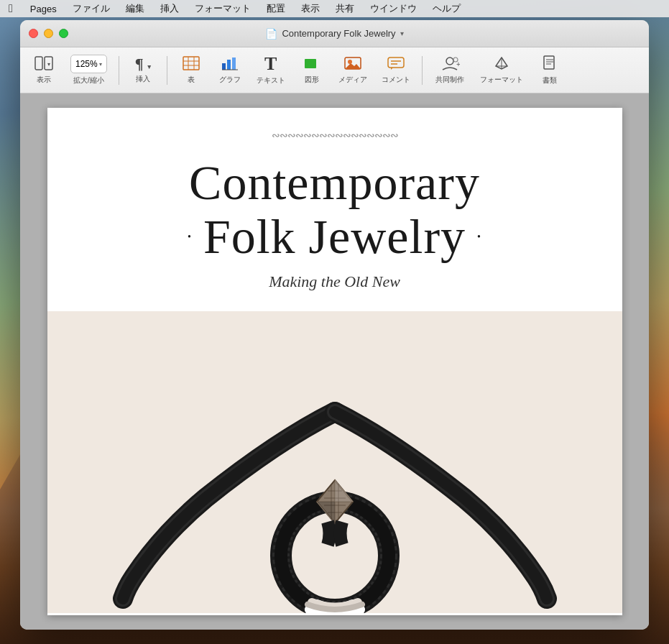 The image size is (669, 644). What do you see at coordinates (270, 64) in the screenshot?
I see `text-icon: T` at bounding box center [270, 64].